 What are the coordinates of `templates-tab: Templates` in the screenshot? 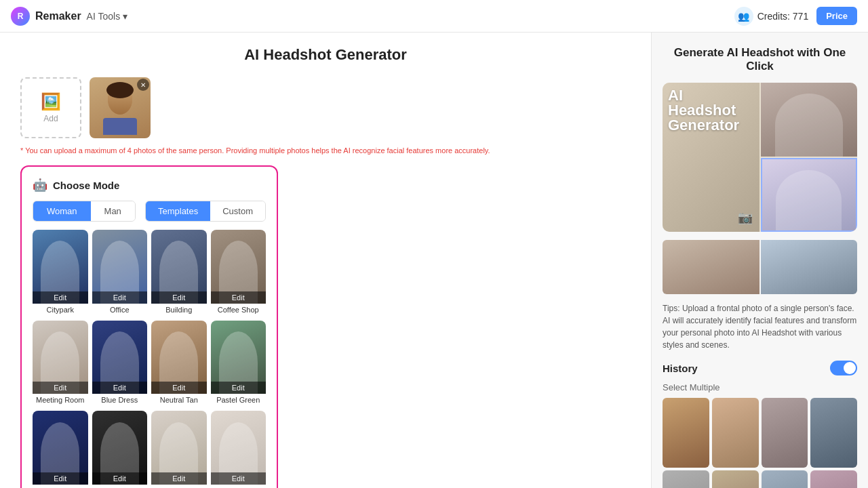 It's located at (178, 211).